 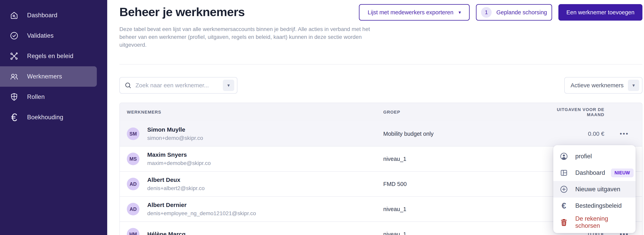 I want to click on employee-email: simon+demo@skipr.co, so click(x=175, y=138).